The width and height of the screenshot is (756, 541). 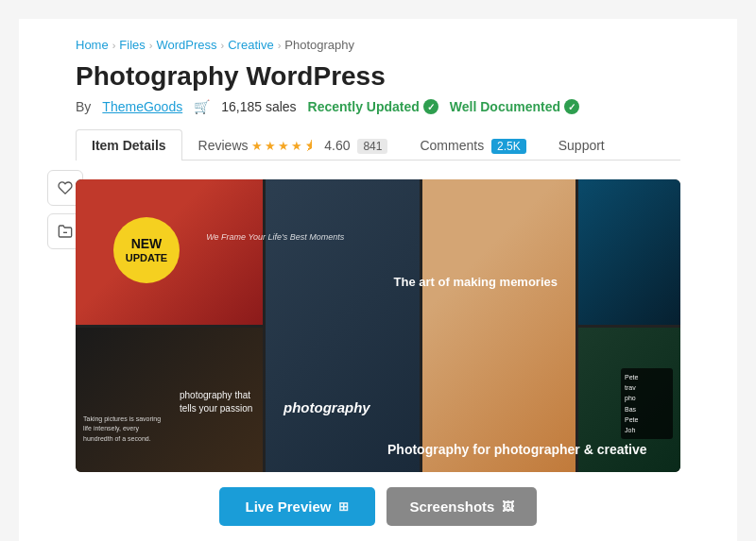 I want to click on tab-comments: Comments 2.5K, so click(x=472, y=145).